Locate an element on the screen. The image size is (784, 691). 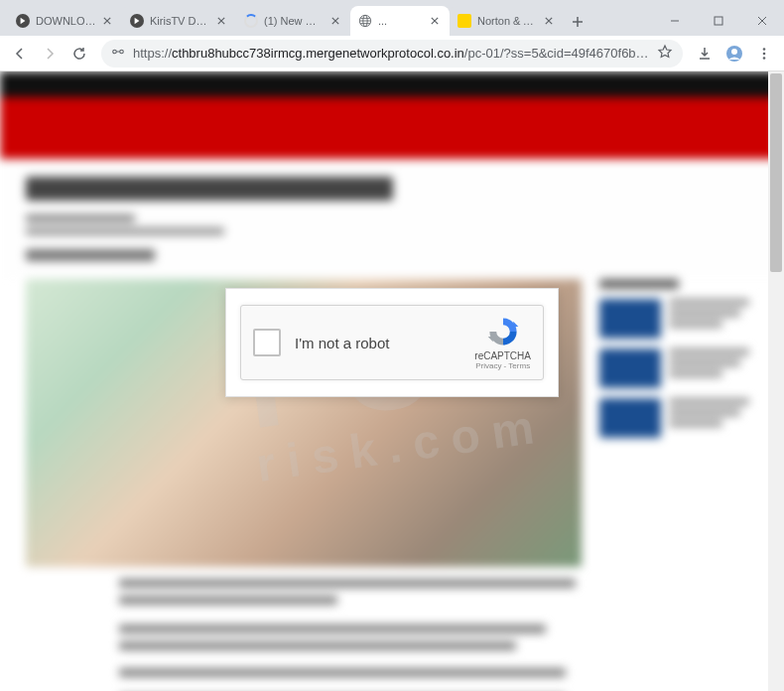
tab-title: KirisTV Download is located at coordinates (181, 21).